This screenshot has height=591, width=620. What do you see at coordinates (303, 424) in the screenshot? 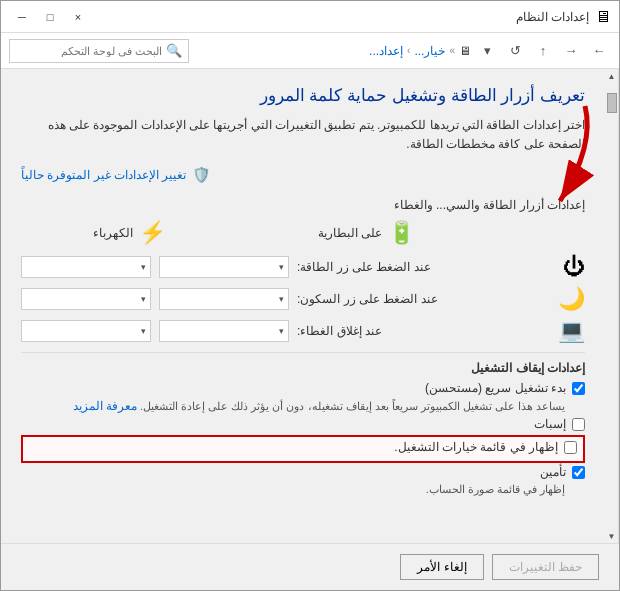
I see `sleep-row: إسبات` at bounding box center [303, 424].